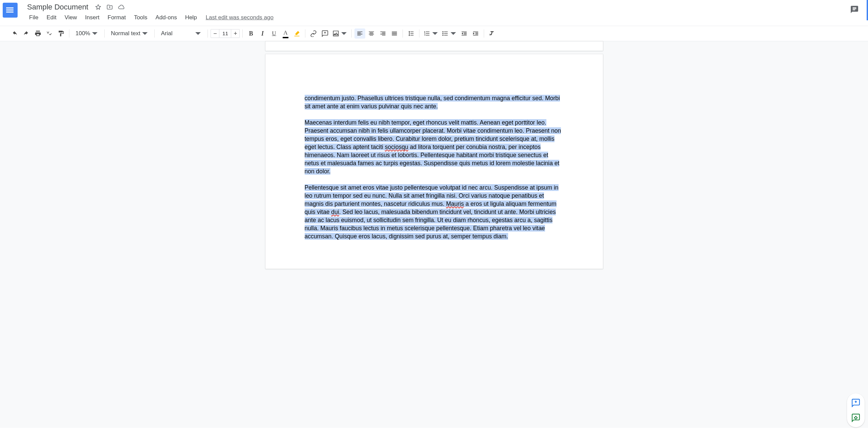 The width and height of the screenshot is (868, 434). I want to click on insert-comment-button, so click(325, 34).